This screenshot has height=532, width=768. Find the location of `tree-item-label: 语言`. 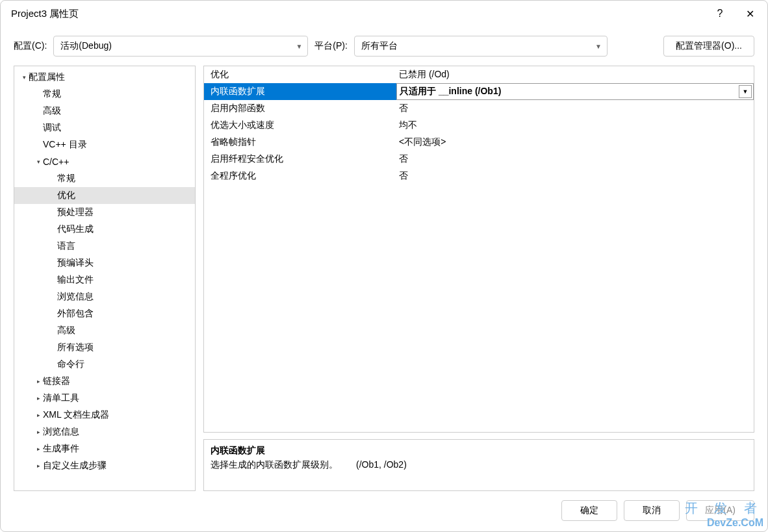

tree-item-label: 语言 is located at coordinates (66, 246).